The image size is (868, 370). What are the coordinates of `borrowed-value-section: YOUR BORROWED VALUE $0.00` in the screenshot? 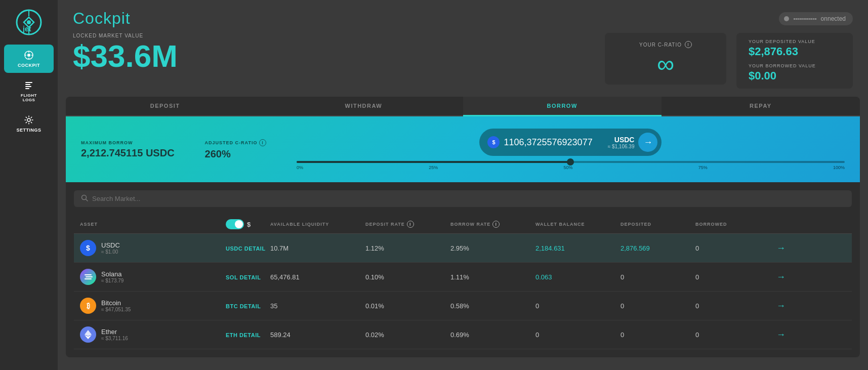 It's located at (795, 73).